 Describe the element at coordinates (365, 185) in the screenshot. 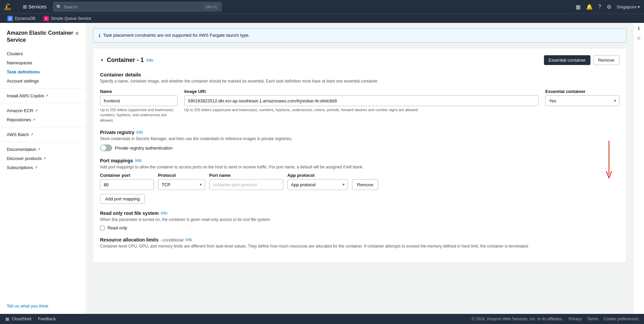

I see `remove-port-button: Remove` at that location.